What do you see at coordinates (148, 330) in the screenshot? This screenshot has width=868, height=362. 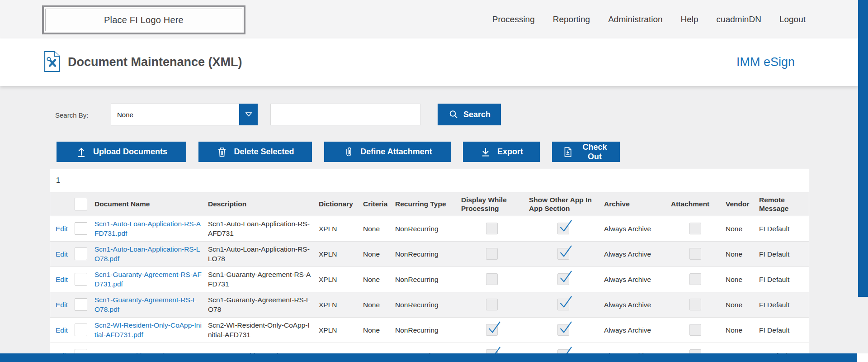 I see `document-name-link: Scn2-WI-Resident-Only-CoApp-Initial-AFD7…` at bounding box center [148, 330].